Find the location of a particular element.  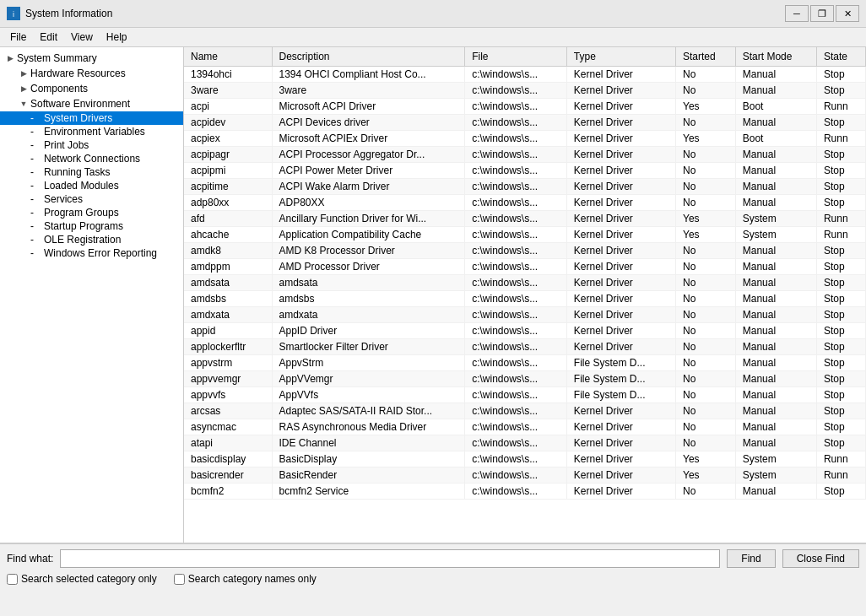

table-row: 3ware3warec:\windows\s...Kernel DriverNo… is located at coordinates (525, 91).